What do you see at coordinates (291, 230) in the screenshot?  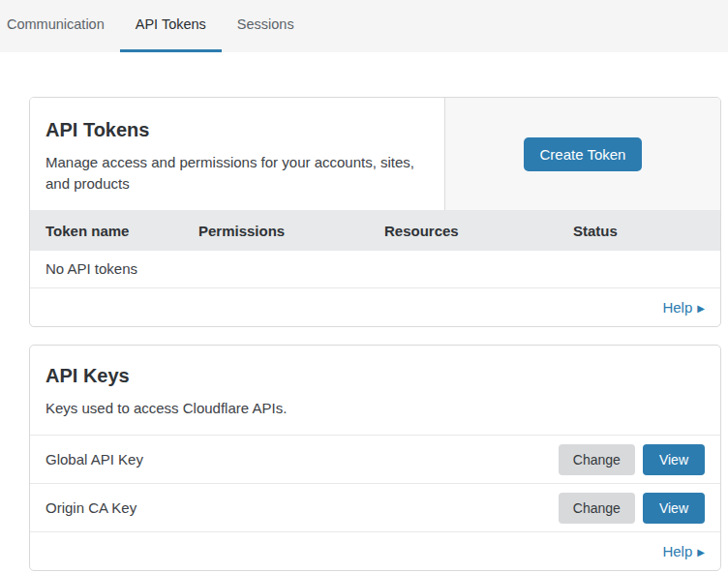 I see `column-permissions: Permissions` at bounding box center [291, 230].